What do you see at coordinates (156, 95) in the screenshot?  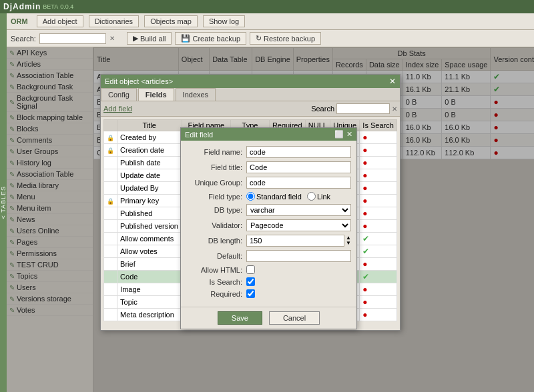 I see `tab-fields: Fields` at bounding box center [156, 95].